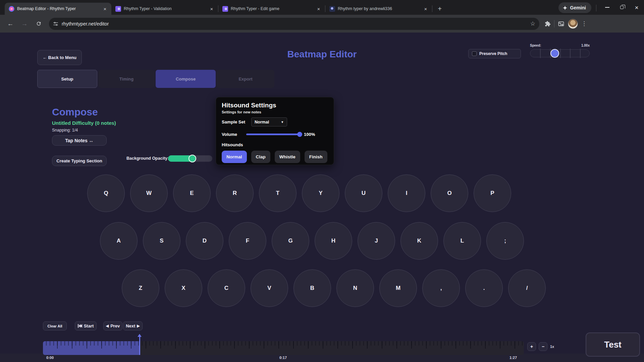 The height and width of the screenshot is (362, 644). What do you see at coordinates (278, 193) in the screenshot?
I see `key-T: T` at bounding box center [278, 193].